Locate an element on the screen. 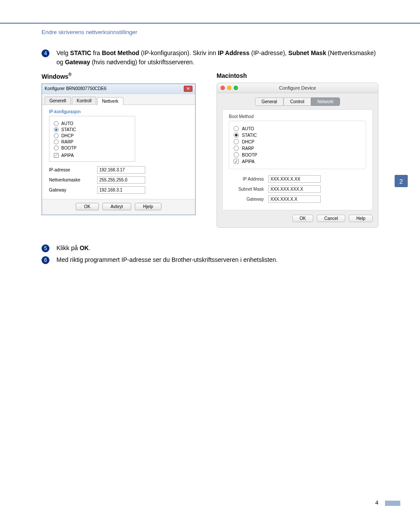  step-4: 4 Velg STATIC fra Boot Method (IP-konfig… is located at coordinates (210, 58).